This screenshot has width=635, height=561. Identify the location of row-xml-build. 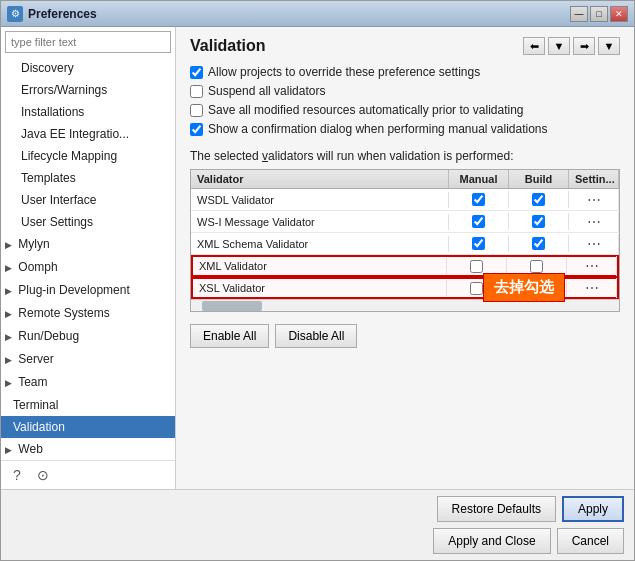
(537, 266).